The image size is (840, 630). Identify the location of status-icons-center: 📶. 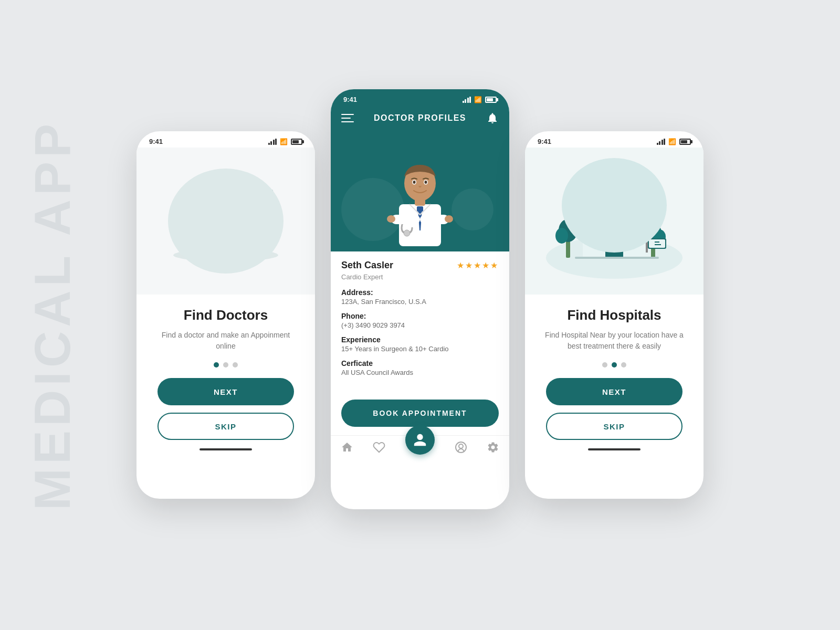
(480, 100).